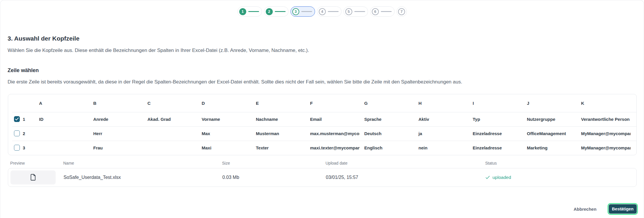 The image size is (644, 218). Describe the element at coordinates (28, 148) in the screenshot. I see `row-number: 3` at that location.